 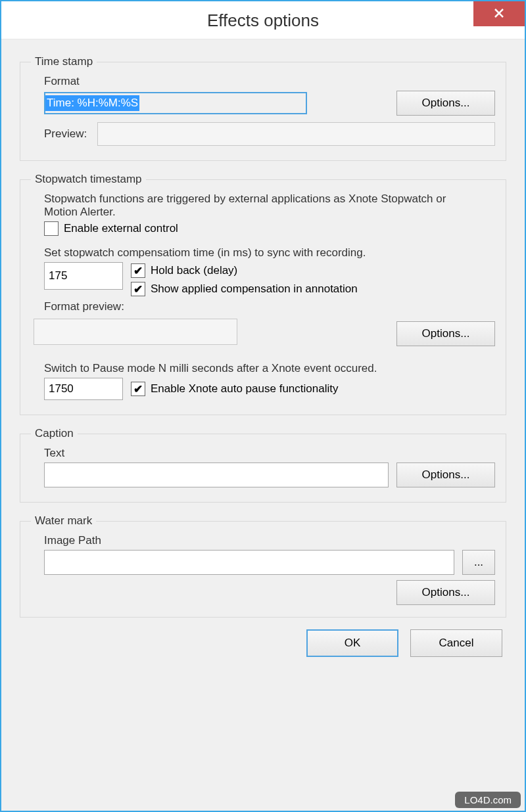 What do you see at coordinates (84, 276) in the screenshot?
I see `compensation-input` at bounding box center [84, 276].